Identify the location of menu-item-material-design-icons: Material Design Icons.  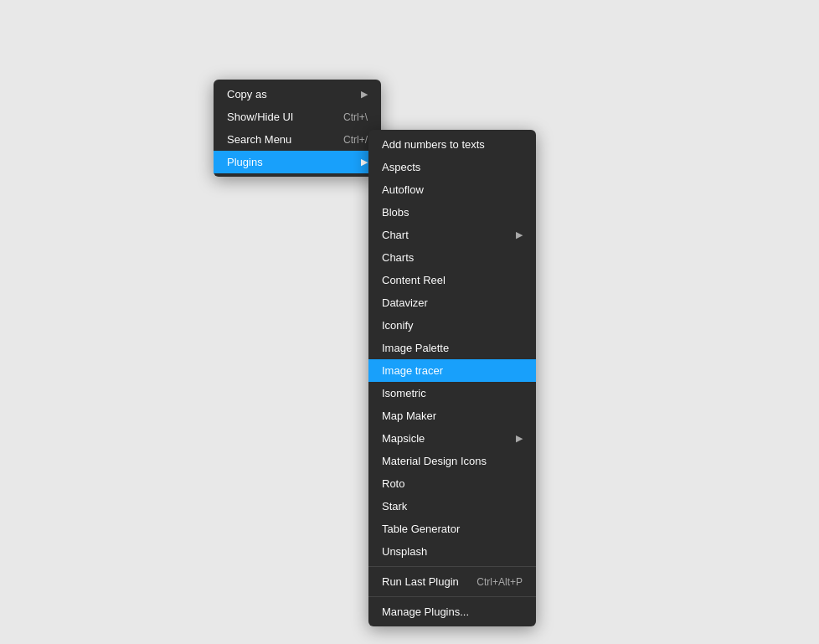
(452, 461).